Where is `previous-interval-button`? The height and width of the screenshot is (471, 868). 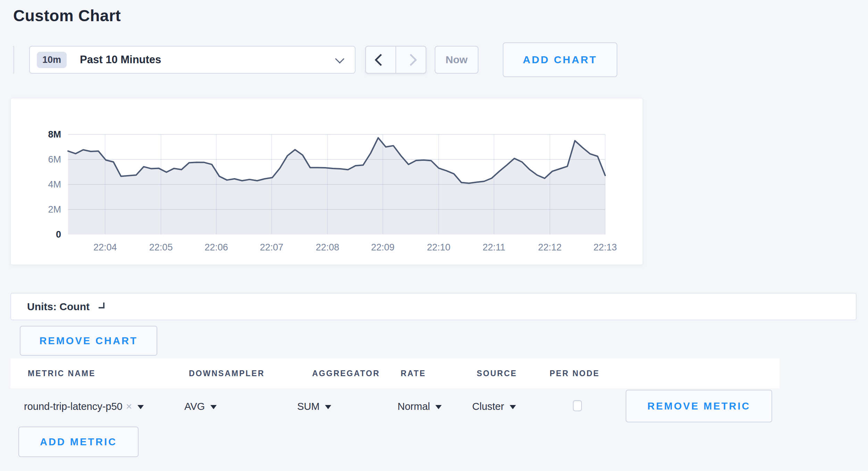 previous-interval-button is located at coordinates (381, 60).